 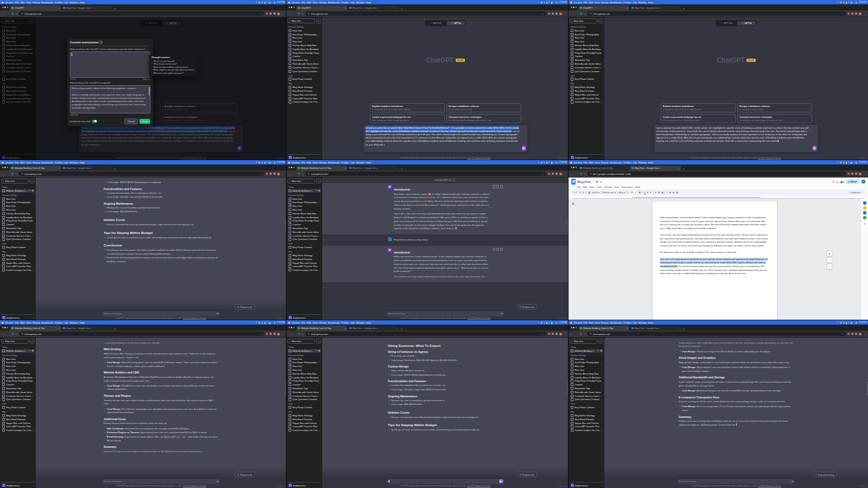 What do you see at coordinates (2, 163) in the screenshot?
I see `apple-icon: ◆` at bounding box center [2, 163].